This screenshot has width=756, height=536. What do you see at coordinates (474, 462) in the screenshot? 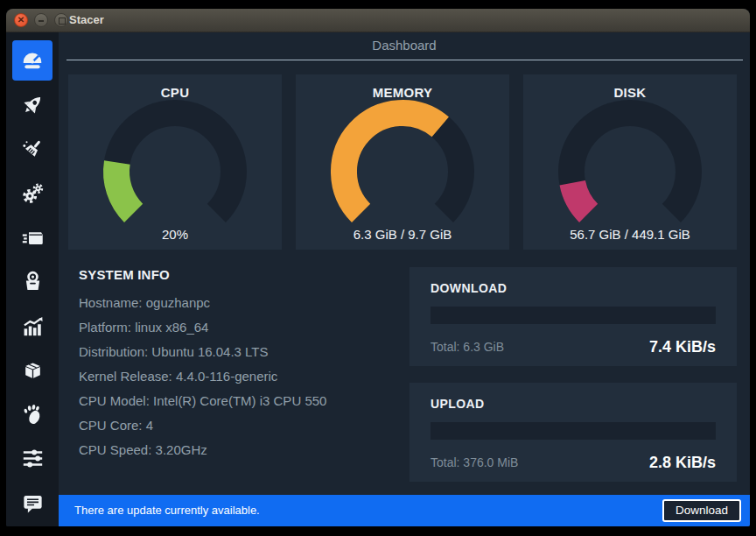
I see `upload-total: Total: 376.0 MiB` at bounding box center [474, 462].